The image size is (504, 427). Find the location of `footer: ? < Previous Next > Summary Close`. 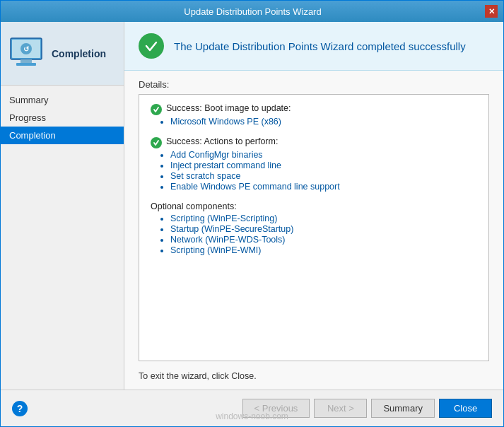

footer: ? < Previous Next > Summary Close is located at coordinates (252, 408).